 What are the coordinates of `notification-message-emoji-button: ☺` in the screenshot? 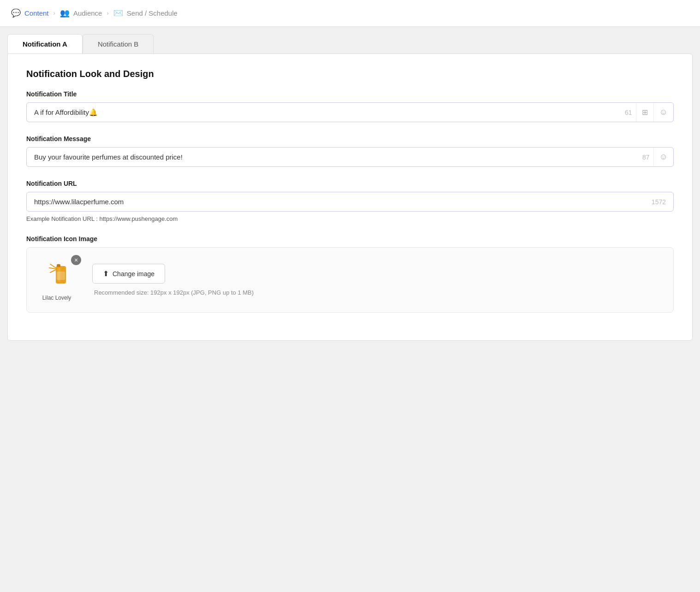 It's located at (663, 157).